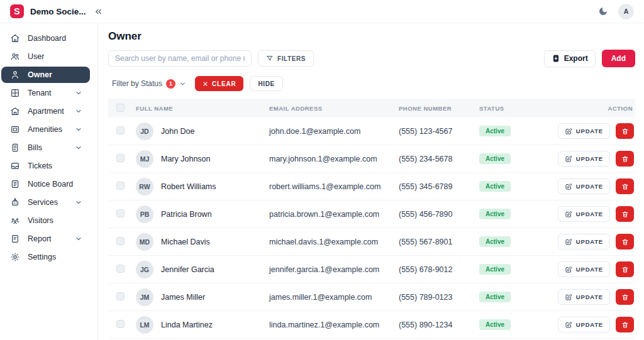  I want to click on sidebar-item-amenities: Amenities, so click(45, 129).